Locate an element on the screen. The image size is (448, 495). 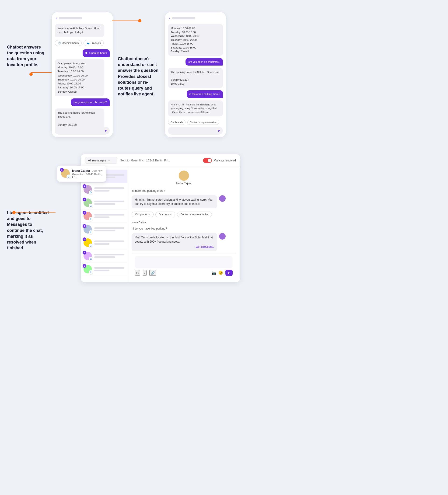
user-msg-christmas: are you open on christmas? is located at coordinates (90, 102).